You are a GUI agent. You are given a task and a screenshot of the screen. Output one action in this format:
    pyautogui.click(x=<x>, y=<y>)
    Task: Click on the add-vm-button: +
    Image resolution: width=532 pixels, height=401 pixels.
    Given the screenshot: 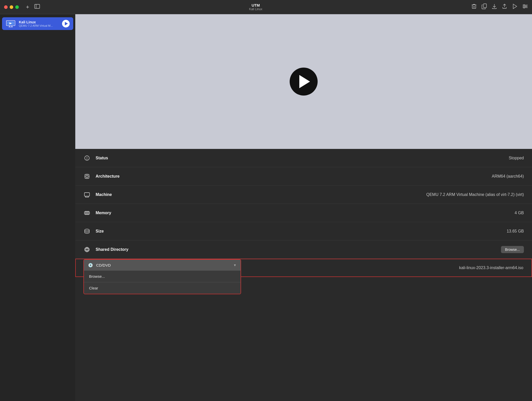 What is the action you would take?
    pyautogui.click(x=27, y=7)
    